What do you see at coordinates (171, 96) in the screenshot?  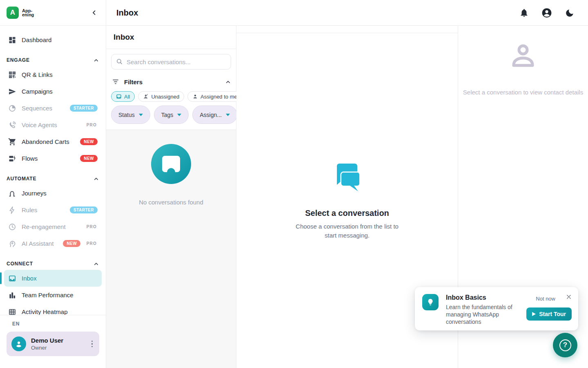 I see `filter-chips-row: All Unassigned Assigned to me` at bounding box center [171, 96].